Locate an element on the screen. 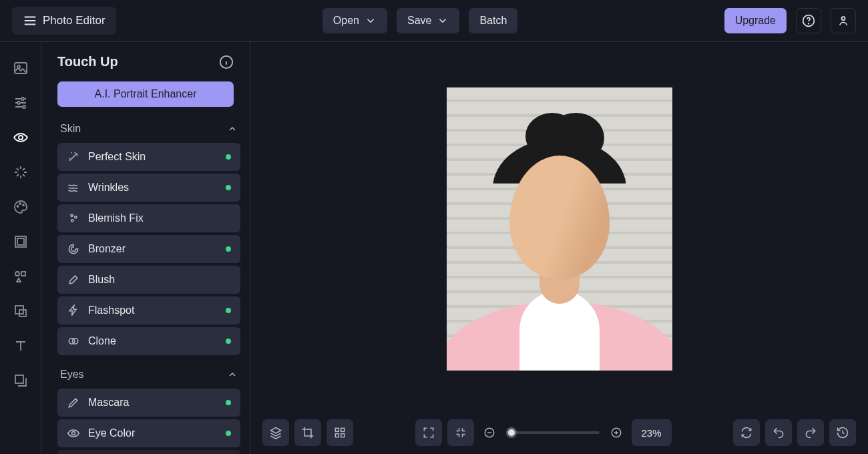  batch-button: Batch is located at coordinates (493, 21).